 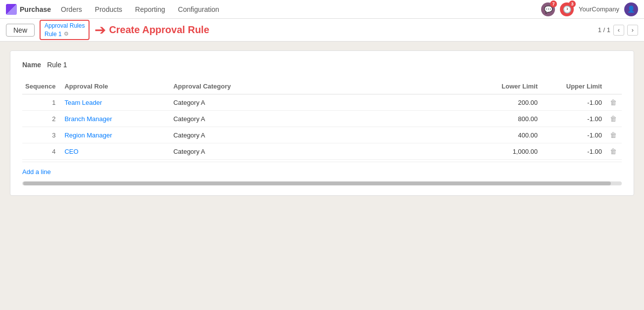 What do you see at coordinates (322, 135) in the screenshot?
I see `table-row: 3 Region Manager Category A 400.00 -1.00…` at bounding box center [322, 135].